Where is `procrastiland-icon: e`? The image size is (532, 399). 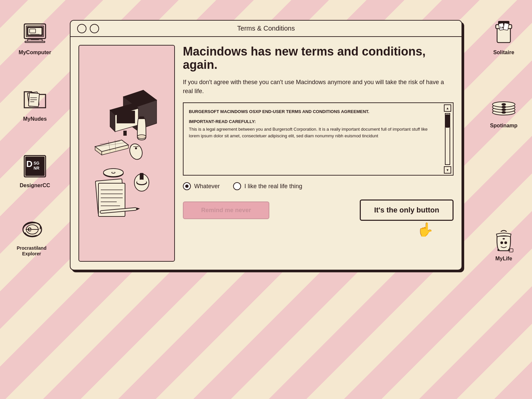
procrastiland-icon: e is located at coordinates (32, 229).